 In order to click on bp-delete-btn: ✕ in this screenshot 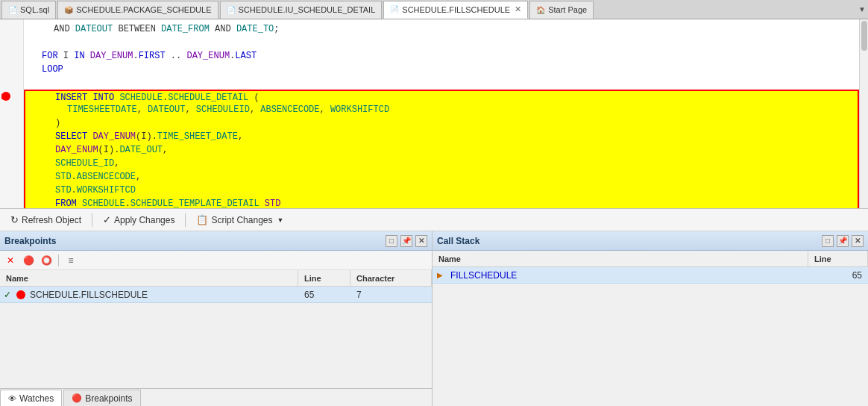, I will do `click(10, 260)`.